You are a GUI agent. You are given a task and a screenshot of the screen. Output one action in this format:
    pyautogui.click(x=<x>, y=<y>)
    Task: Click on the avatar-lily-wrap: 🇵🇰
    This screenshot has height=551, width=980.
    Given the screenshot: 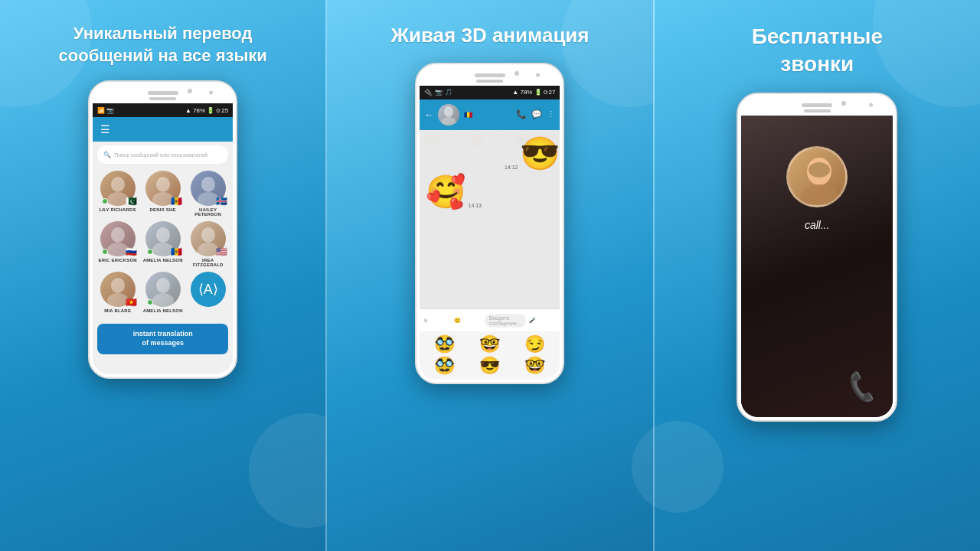 What is the action you would take?
    pyautogui.click(x=118, y=188)
    